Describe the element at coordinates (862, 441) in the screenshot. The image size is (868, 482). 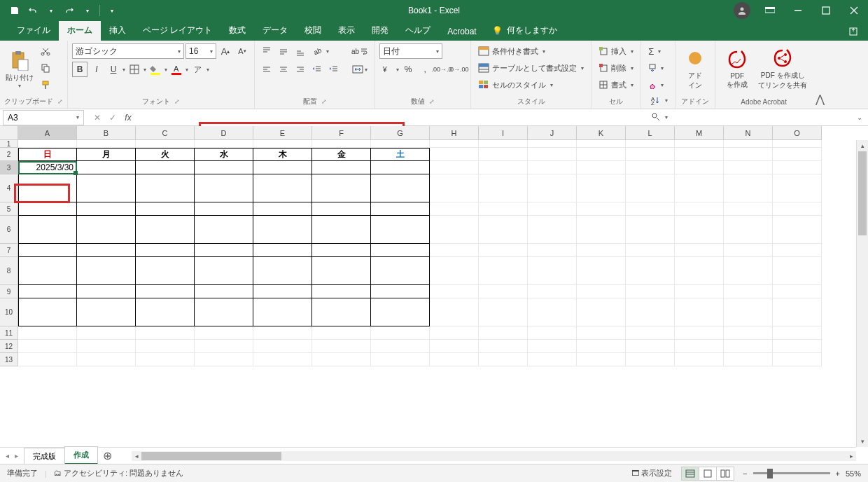
I see `scroll-down-icon: ▾` at that location.